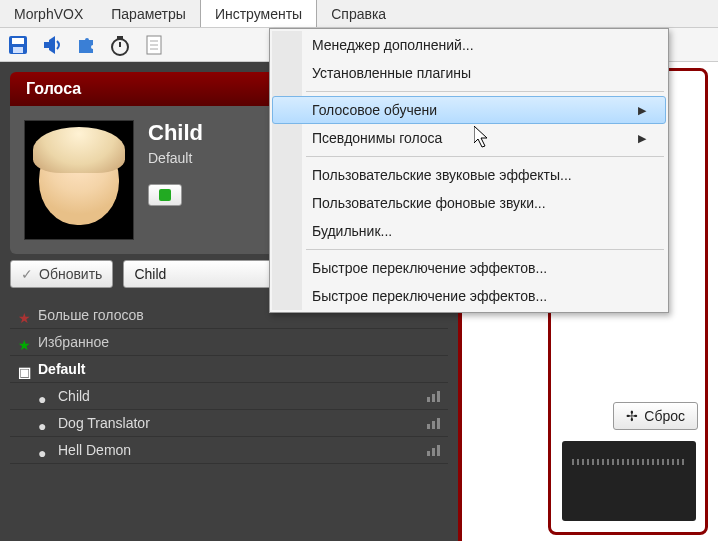 The image size is (718, 541). I want to click on list-item: ●Child, so click(229, 396).